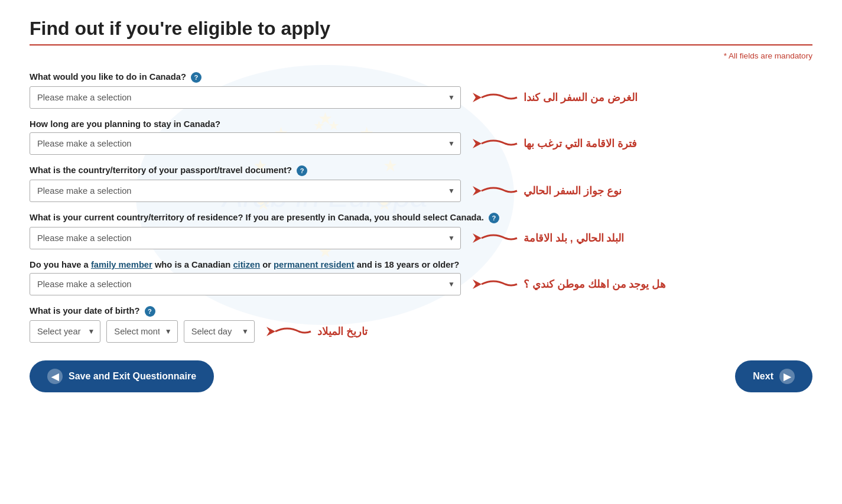 The width and height of the screenshot is (842, 504). Describe the element at coordinates (421, 171) in the screenshot. I see `q3-label: What is the country/territory of your pa…` at that location.